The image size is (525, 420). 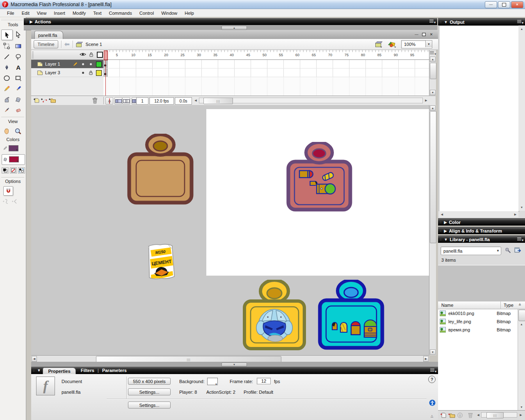 I want to click on panel-collapse-arrow: △, so click(x=432, y=416).